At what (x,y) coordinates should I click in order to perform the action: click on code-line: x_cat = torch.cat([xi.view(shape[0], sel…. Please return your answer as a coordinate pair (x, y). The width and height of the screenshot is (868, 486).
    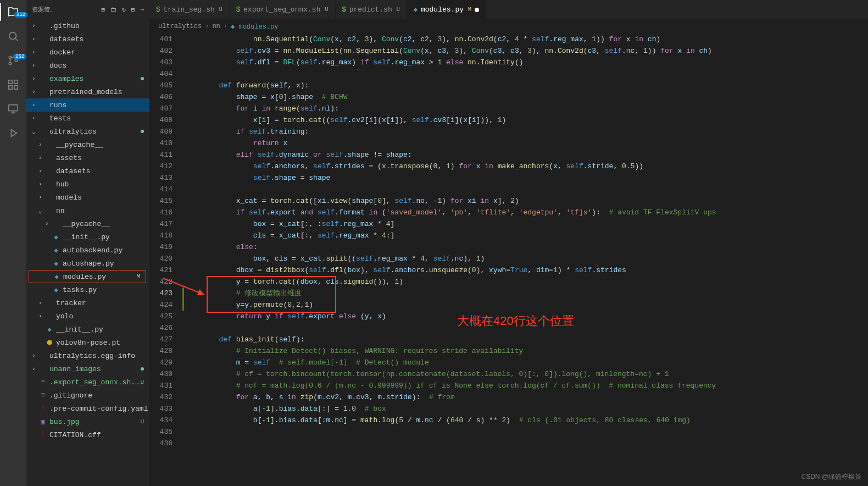
    Looking at the image, I should click on (526, 201).